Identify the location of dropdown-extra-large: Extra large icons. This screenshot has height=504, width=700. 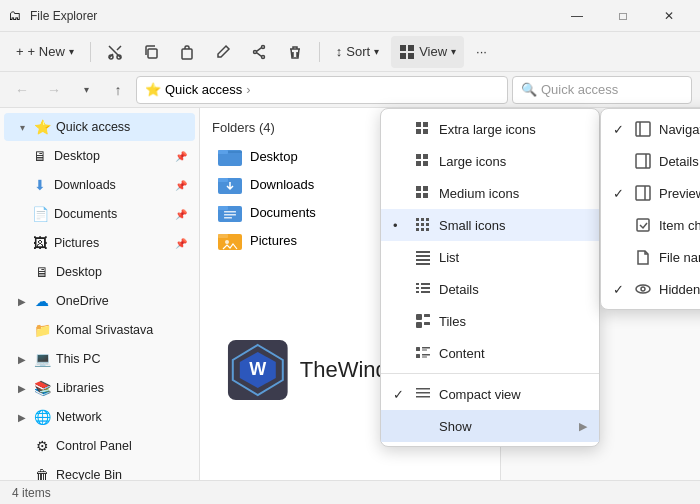
(490, 129).